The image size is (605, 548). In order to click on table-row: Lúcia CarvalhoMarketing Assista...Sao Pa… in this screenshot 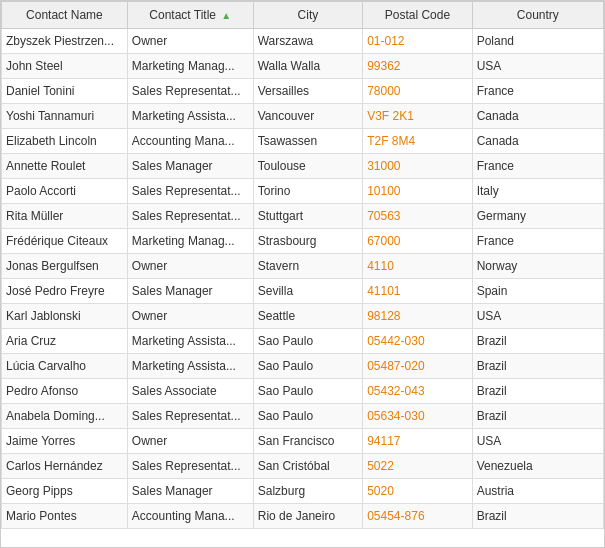, I will do `click(303, 366)`.